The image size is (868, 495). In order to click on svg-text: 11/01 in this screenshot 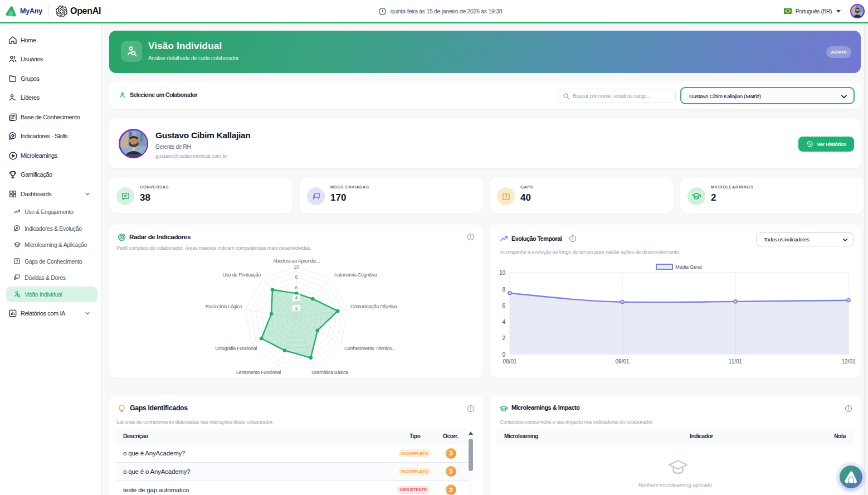, I will do `click(735, 361)`.